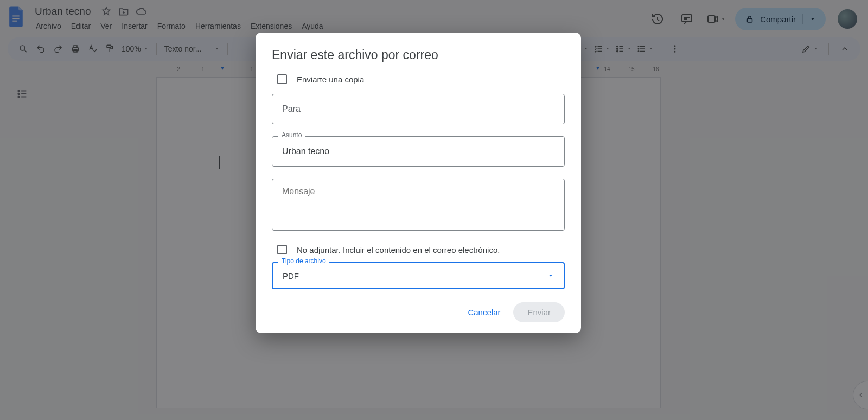  I want to click on to-input, so click(418, 109).